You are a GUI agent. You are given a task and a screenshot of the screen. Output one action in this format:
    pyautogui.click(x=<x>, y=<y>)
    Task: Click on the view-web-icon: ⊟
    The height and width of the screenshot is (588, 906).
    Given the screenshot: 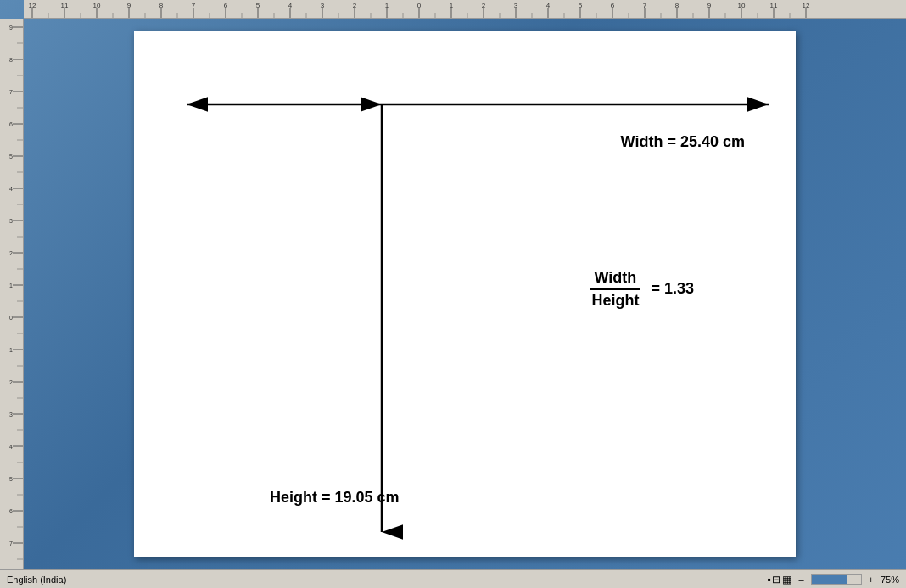 What is the action you would take?
    pyautogui.click(x=776, y=580)
    